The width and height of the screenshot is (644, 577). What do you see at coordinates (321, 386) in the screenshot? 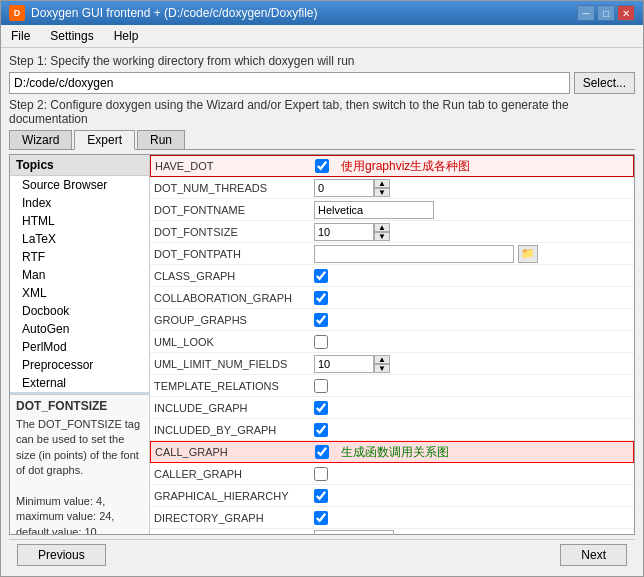
I see `checkbox-template-relations` at bounding box center [321, 386].